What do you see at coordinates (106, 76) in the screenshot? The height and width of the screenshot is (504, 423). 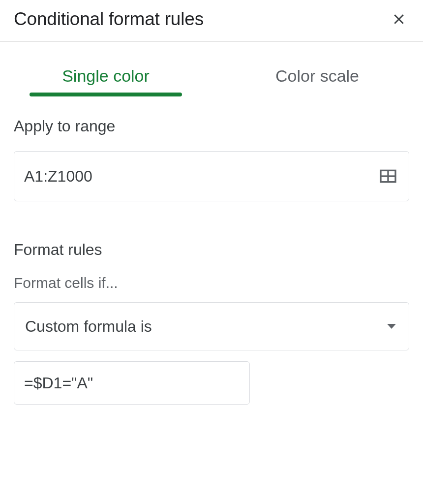 I see `tab-single-color-label: Single color` at bounding box center [106, 76].